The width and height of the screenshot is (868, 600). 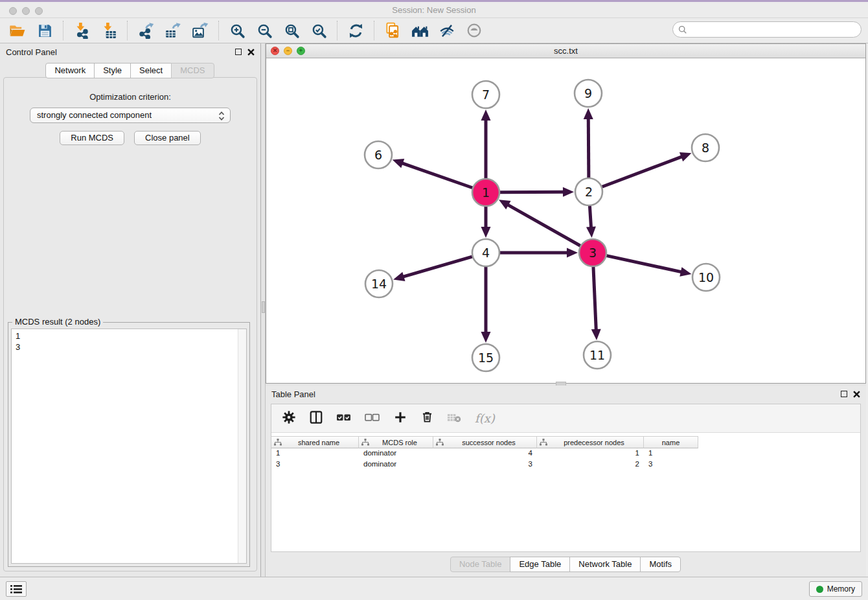 What do you see at coordinates (344, 419) in the screenshot?
I see `select-all-icon` at bounding box center [344, 419].